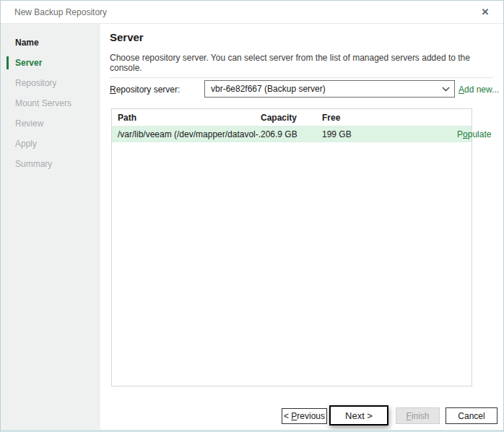 The image size is (504, 432). What do you see at coordinates (474, 134) in the screenshot?
I see `populate-link: Populate` at bounding box center [474, 134].